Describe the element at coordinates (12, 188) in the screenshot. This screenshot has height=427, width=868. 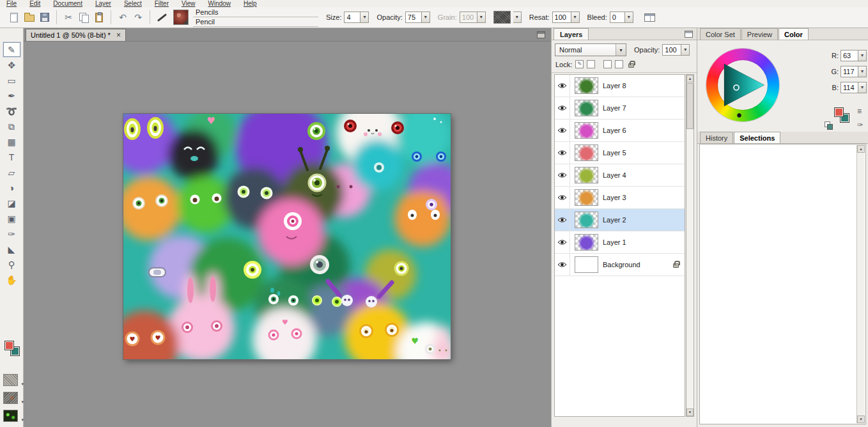
I see `gradient-tool: ◑` at that location.